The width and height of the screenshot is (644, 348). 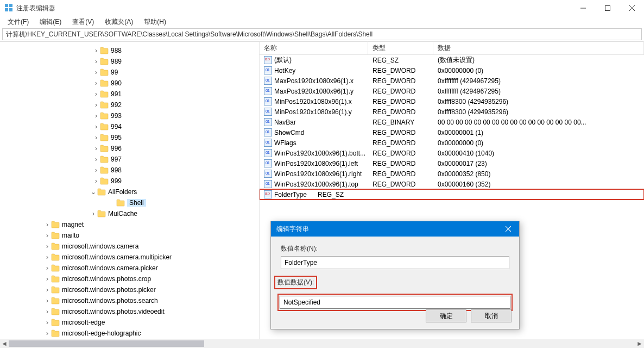 What do you see at coordinates (539, 122) in the screenshot?
I see `value-data: 00 00 00 00 00 00 00 00 00 00 00 00 00 0…` at bounding box center [539, 122].